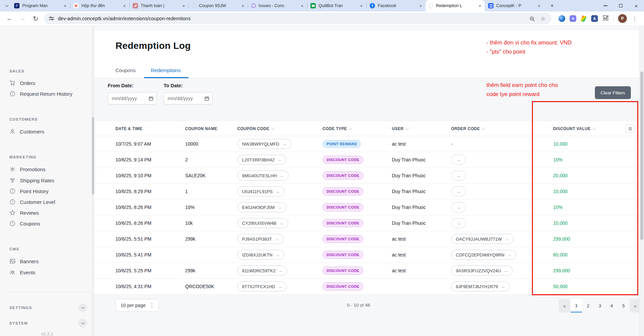  What do you see at coordinates (166, 70) in the screenshot?
I see `tab-redemptions: Redemptions` at bounding box center [166, 70].